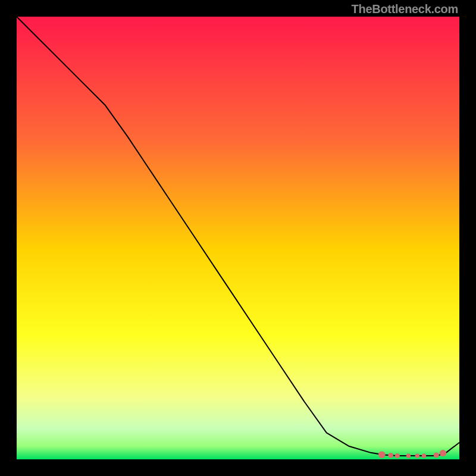 Image resolution: width=476 pixels, height=476 pixels. I want to click on watermark-text: TheBottleneck.com, so click(405, 10).